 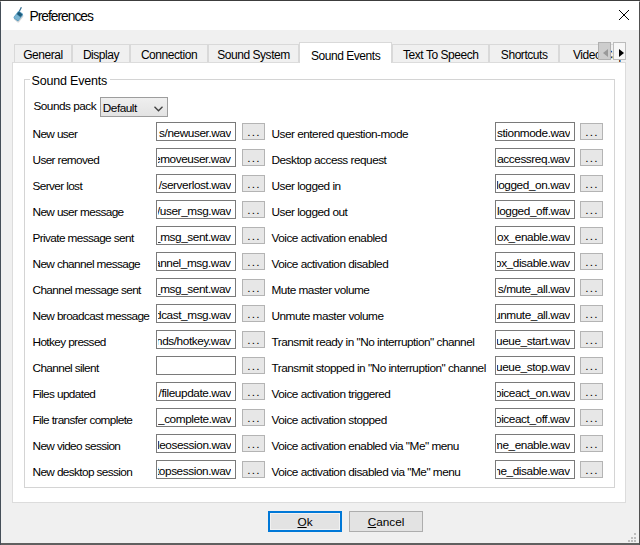 I want to click on cancel-button: Cancel, so click(x=386, y=522).